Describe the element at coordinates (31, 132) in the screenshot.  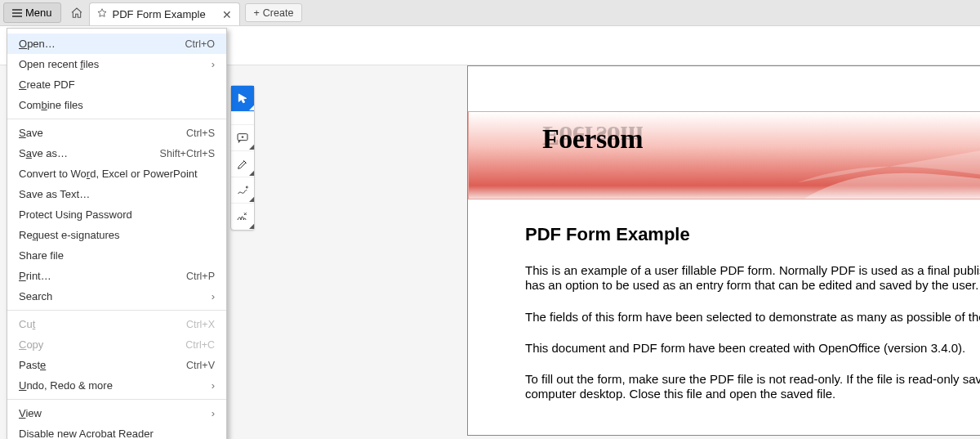
I see `menu-item-label: Save` at that location.